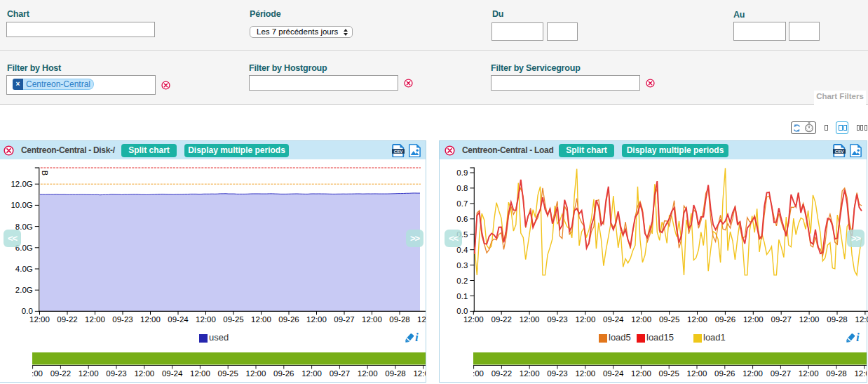 This screenshot has width=868, height=384. I want to click on svg-text: 0.2, so click(462, 281).